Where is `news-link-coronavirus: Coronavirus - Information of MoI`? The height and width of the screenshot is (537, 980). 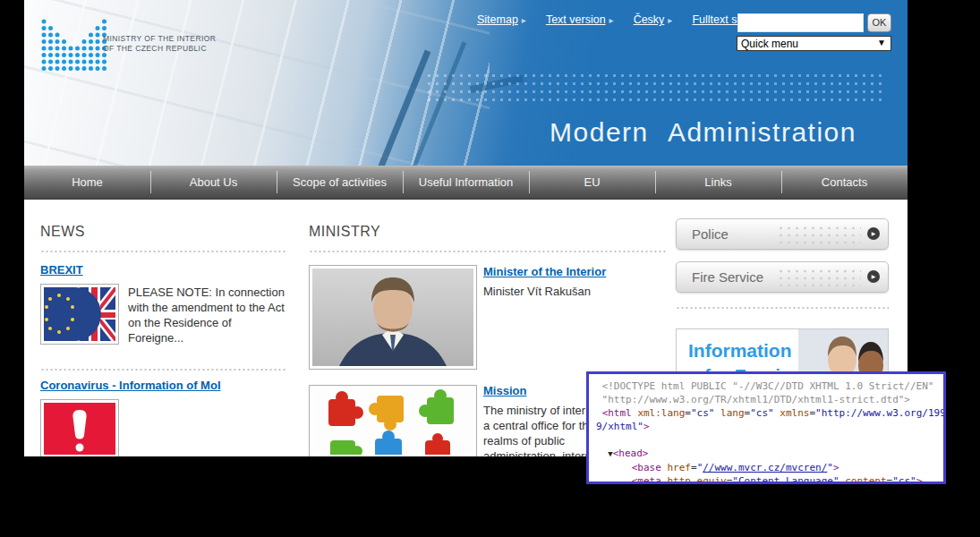
news-link-coronavirus: Coronavirus - Information of MoI is located at coordinates (131, 385).